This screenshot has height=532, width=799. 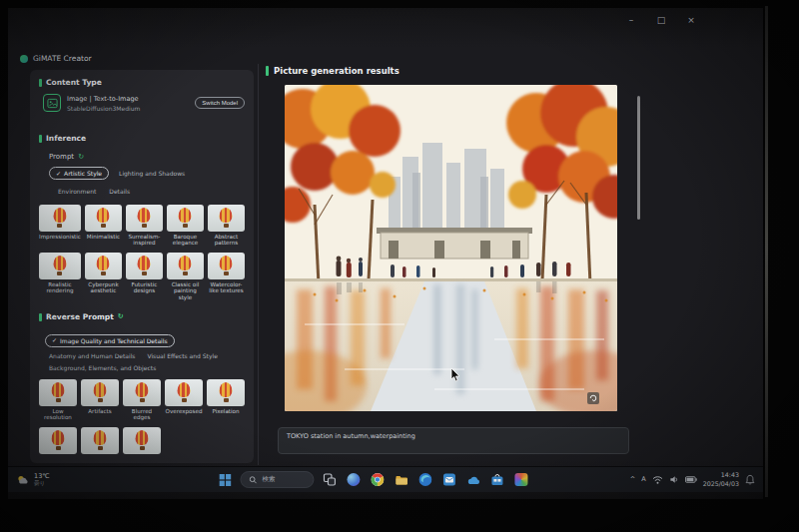 What do you see at coordinates (100, 411) in the screenshot?
I see `style-label: Artifacts` at bounding box center [100, 411].